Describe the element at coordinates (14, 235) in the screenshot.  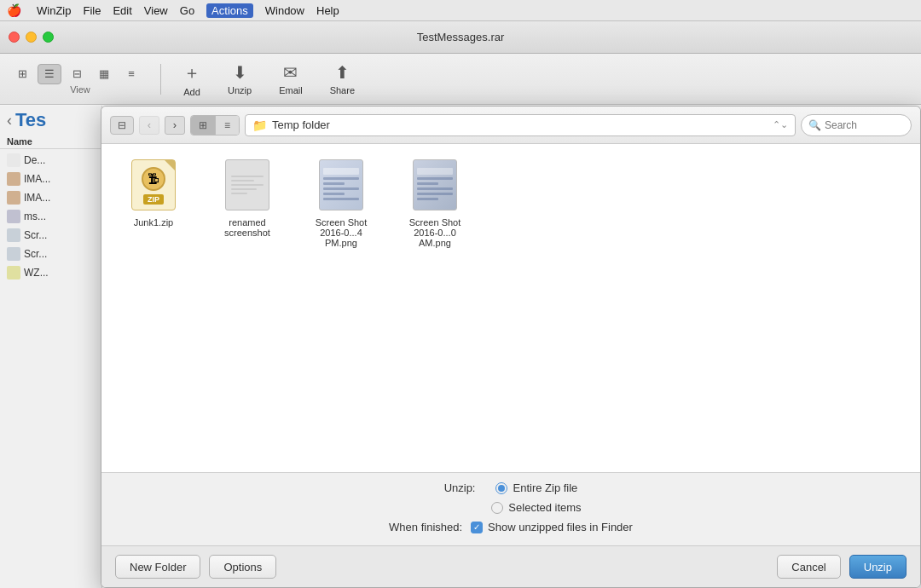
I see `screenshot-icon` at that location.